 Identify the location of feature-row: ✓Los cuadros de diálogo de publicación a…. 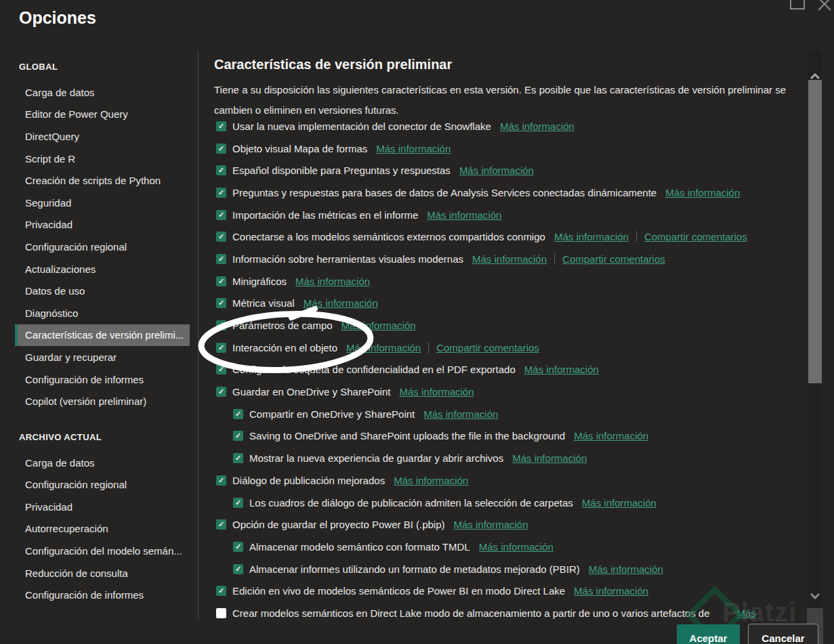
(485, 502).